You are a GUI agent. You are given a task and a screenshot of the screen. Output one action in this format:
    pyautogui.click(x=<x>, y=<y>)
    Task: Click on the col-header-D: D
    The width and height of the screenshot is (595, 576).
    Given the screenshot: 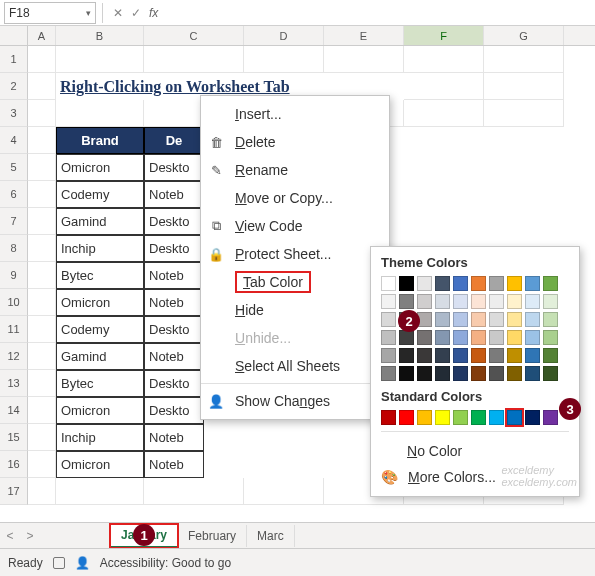 What is the action you would take?
    pyautogui.click(x=284, y=36)
    